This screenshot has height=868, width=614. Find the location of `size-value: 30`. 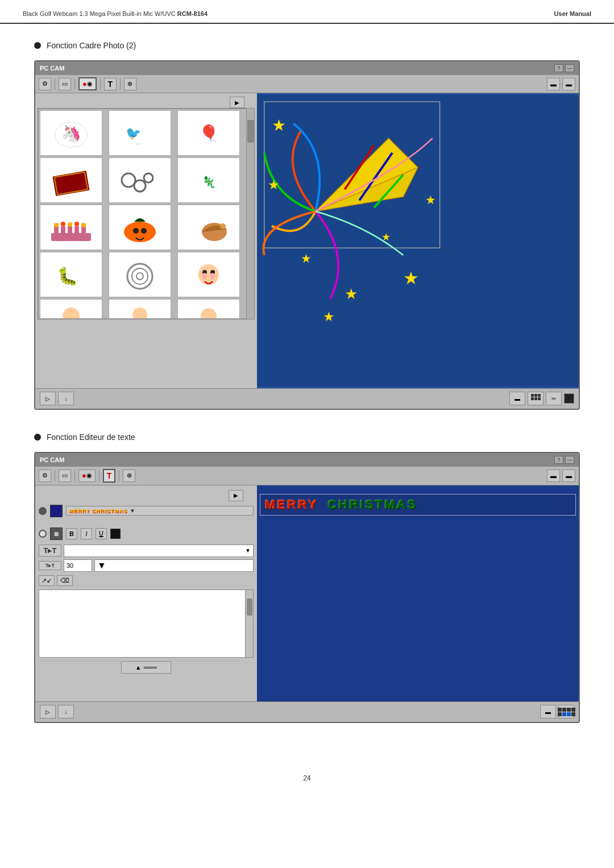

size-value: 30 is located at coordinates (70, 566).